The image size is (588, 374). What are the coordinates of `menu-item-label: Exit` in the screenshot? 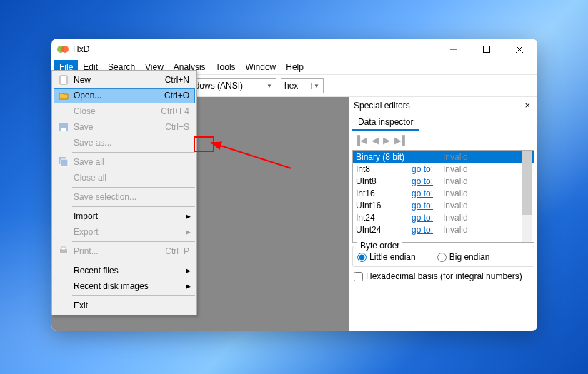 It's located at (131, 305).